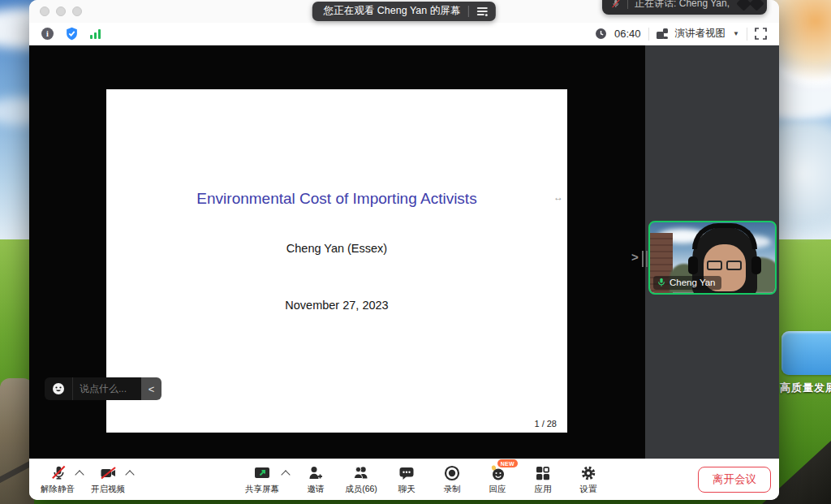  Describe the element at coordinates (713, 258) in the screenshot. I see `participant-video-tile: Cheng Yan` at that location.